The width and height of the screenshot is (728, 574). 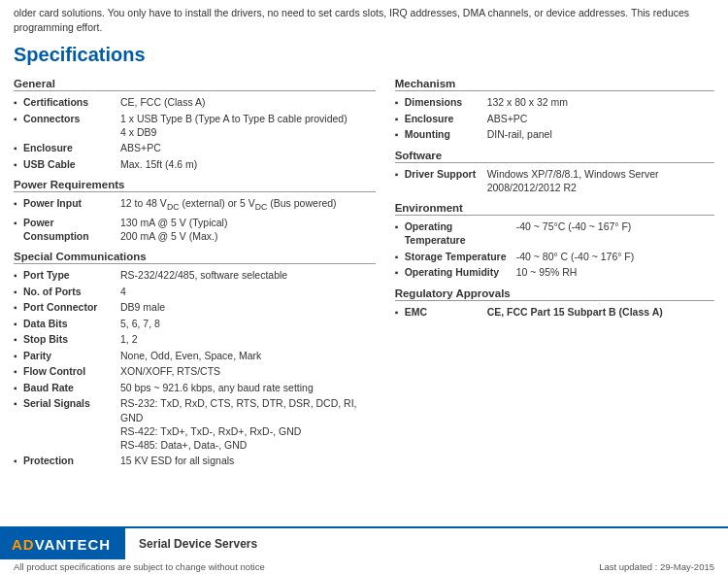 What do you see at coordinates (248, 125) in the screenshot?
I see `spec-value-connectors: 1 x USB Type B (Type A to Type B cable p…` at bounding box center [248, 125].